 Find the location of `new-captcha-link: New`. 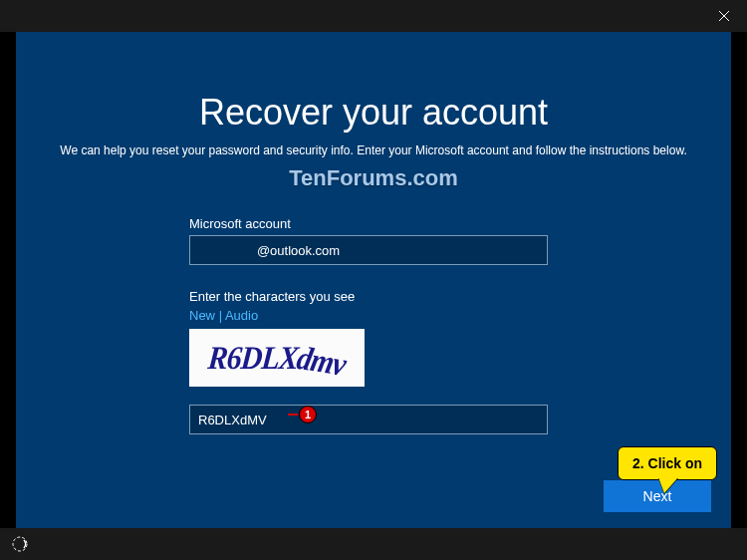

new-captcha-link: New is located at coordinates (202, 315).